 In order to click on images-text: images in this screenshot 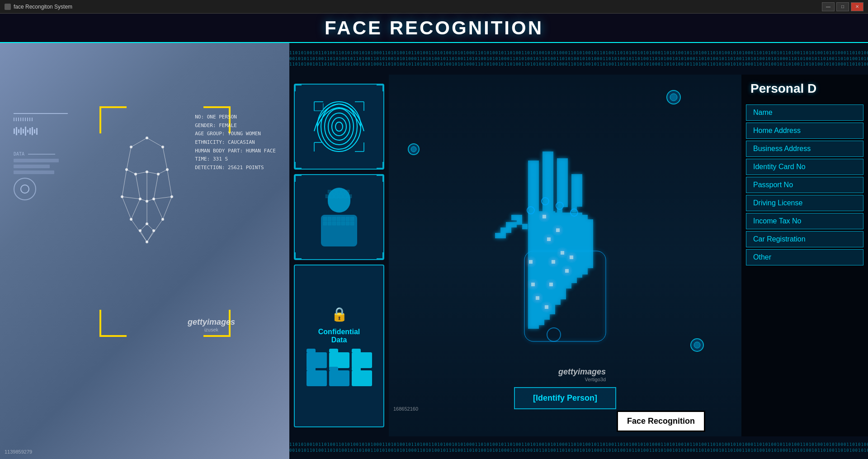, I will do `click(221, 322)`.